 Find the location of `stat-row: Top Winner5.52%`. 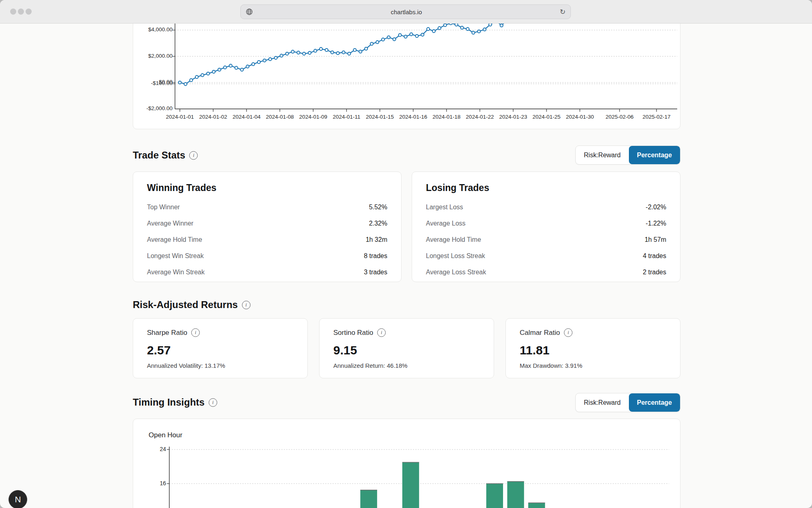

stat-row: Top Winner5.52% is located at coordinates (267, 207).